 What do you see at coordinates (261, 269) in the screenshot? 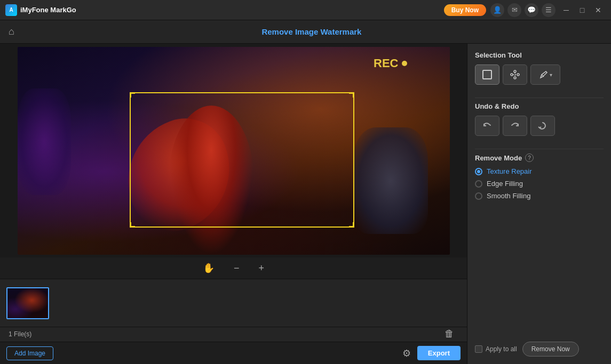
I see `zoom-in-button: +` at bounding box center [261, 269].